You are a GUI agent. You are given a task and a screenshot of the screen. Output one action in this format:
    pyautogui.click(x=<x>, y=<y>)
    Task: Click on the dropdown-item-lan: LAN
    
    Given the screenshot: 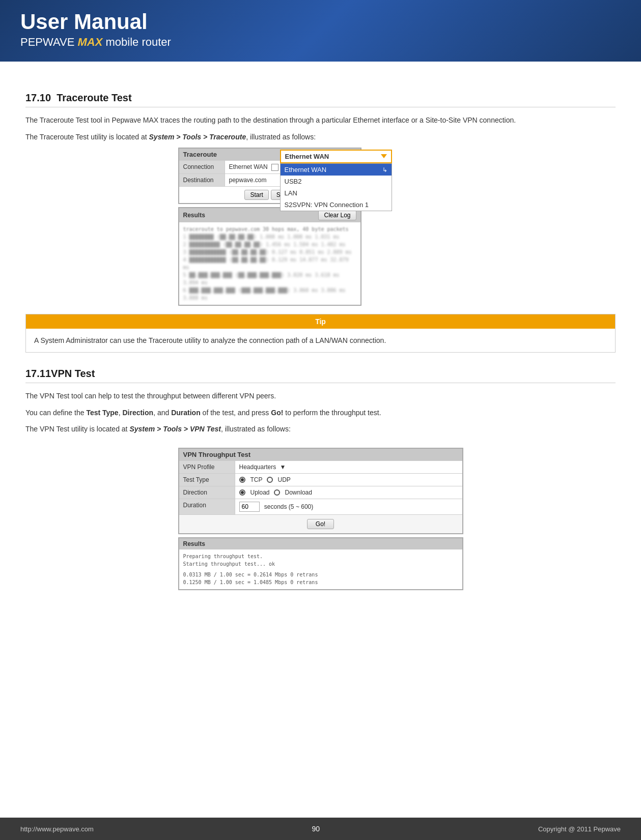 What is the action you would take?
    pyautogui.click(x=336, y=193)
    